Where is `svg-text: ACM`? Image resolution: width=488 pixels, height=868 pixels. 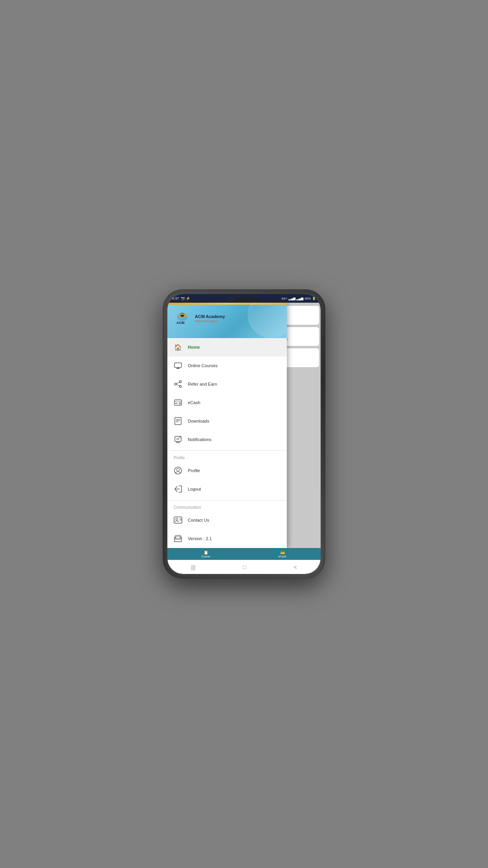
svg-text: ACM is located at coordinates (181, 323).